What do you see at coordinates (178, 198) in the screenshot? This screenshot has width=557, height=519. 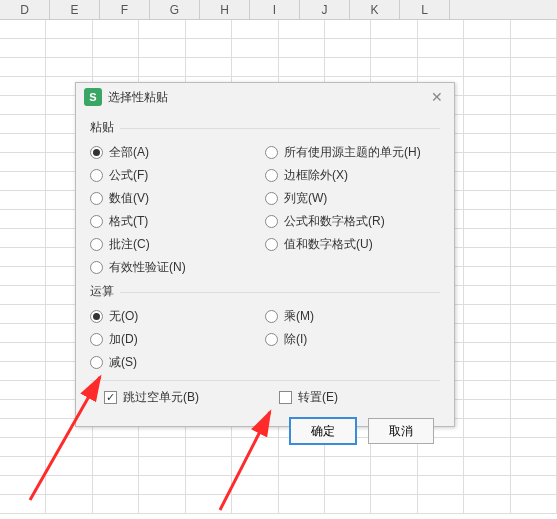 I see `paste-option: 数值(V)` at bounding box center [178, 198].